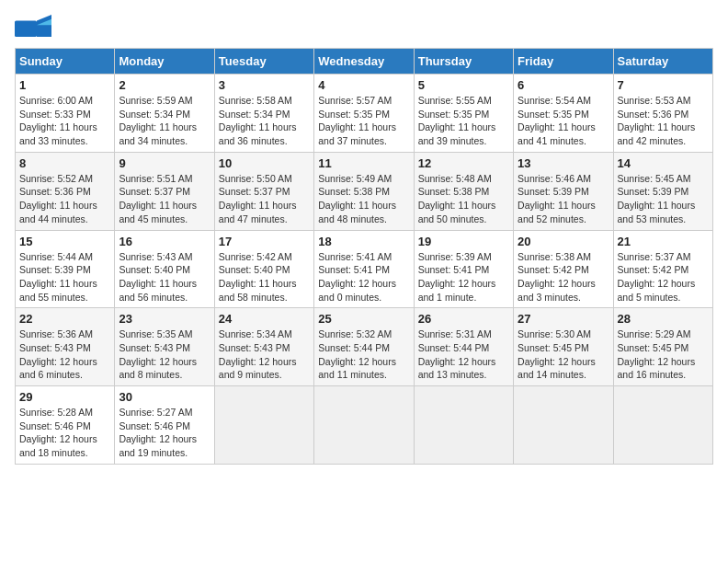  Describe the element at coordinates (364, 355) in the screenshot. I see `day-info: Sunrise: 5:32 AMSunset: 5:44 PMDaylight:…` at that location.